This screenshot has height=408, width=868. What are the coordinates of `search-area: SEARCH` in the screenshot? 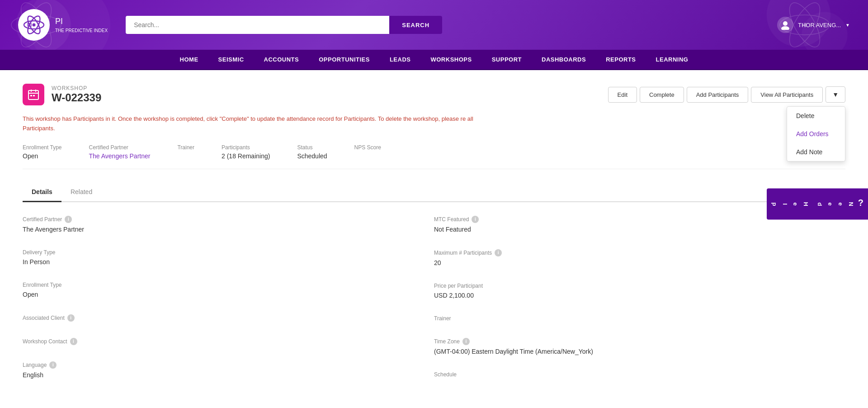 It's located at (284, 25).